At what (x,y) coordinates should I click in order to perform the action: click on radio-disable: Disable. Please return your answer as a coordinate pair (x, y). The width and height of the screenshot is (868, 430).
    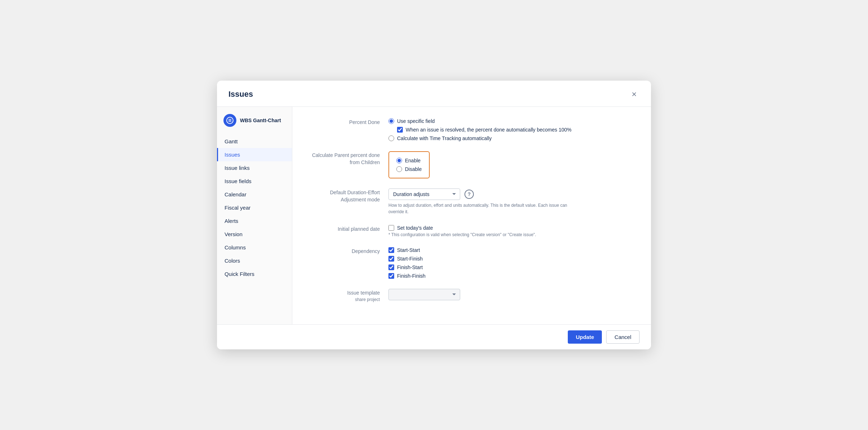
    Looking at the image, I should click on (409, 169).